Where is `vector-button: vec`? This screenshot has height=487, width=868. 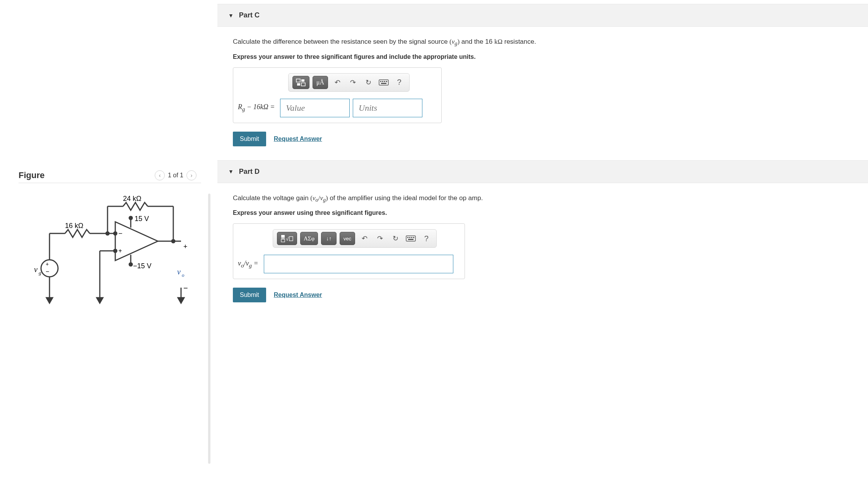
vector-button: vec is located at coordinates (347, 238).